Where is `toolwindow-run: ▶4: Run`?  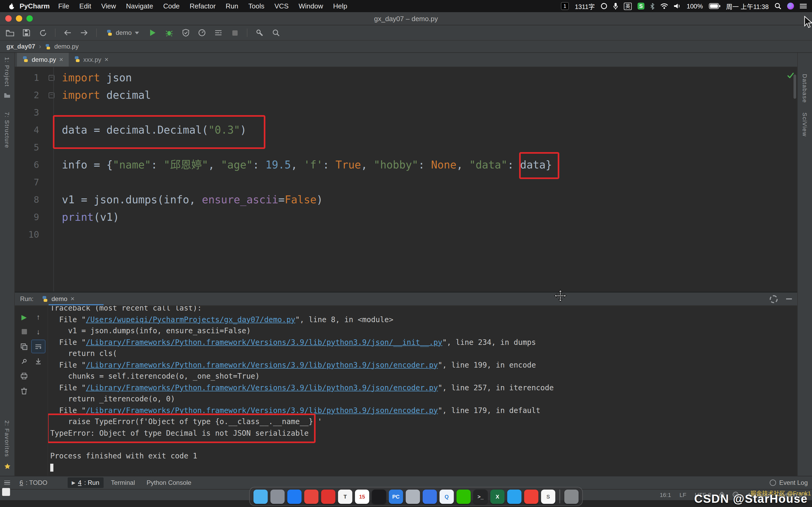
toolwindow-run: ▶4: Run is located at coordinates (86, 483).